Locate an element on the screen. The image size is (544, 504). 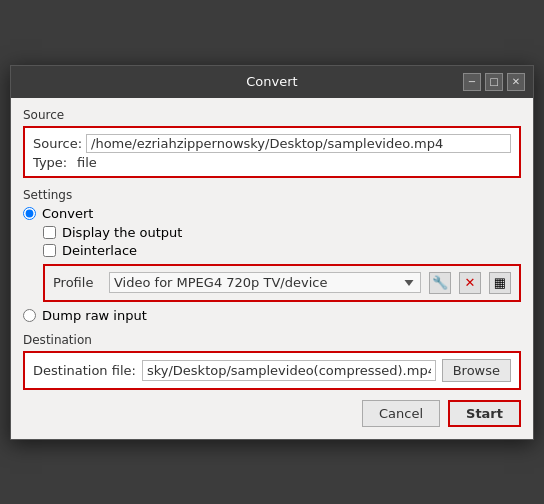
display-output-checkbox is located at coordinates (50, 232).